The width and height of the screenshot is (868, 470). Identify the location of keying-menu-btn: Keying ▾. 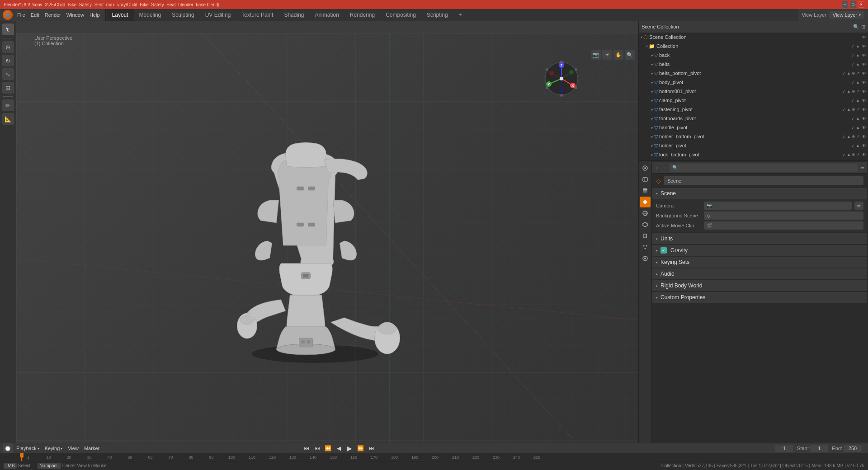
(54, 448).